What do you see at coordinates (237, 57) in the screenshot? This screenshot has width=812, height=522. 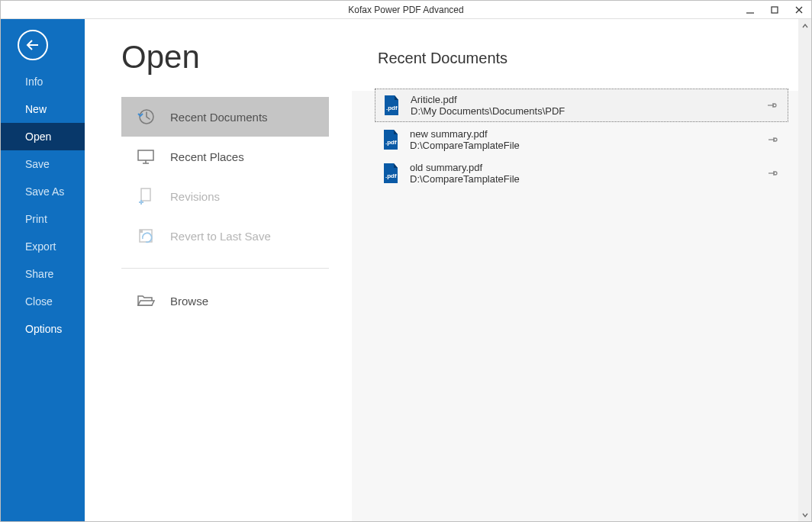 I see `page-title: Open` at bounding box center [237, 57].